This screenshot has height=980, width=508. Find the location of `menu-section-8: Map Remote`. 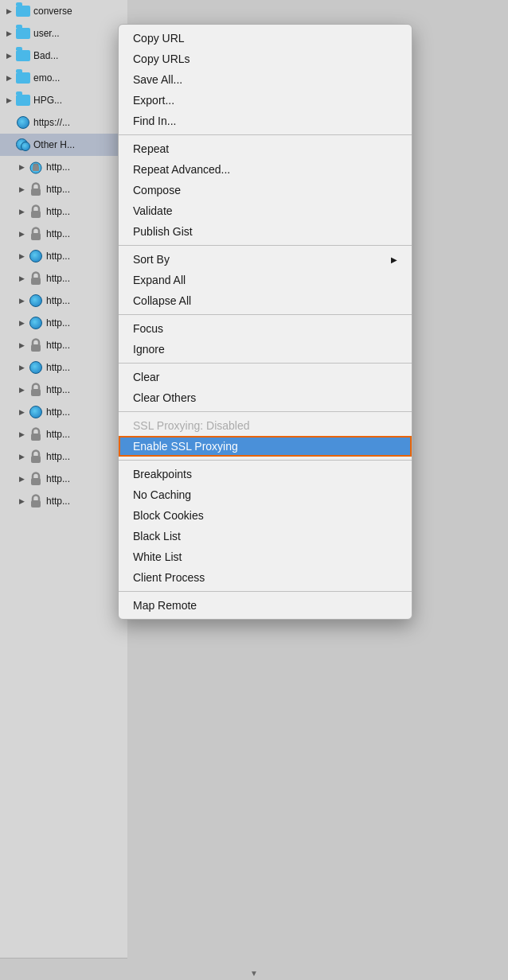

menu-section-8: Map Remote is located at coordinates (265, 605).